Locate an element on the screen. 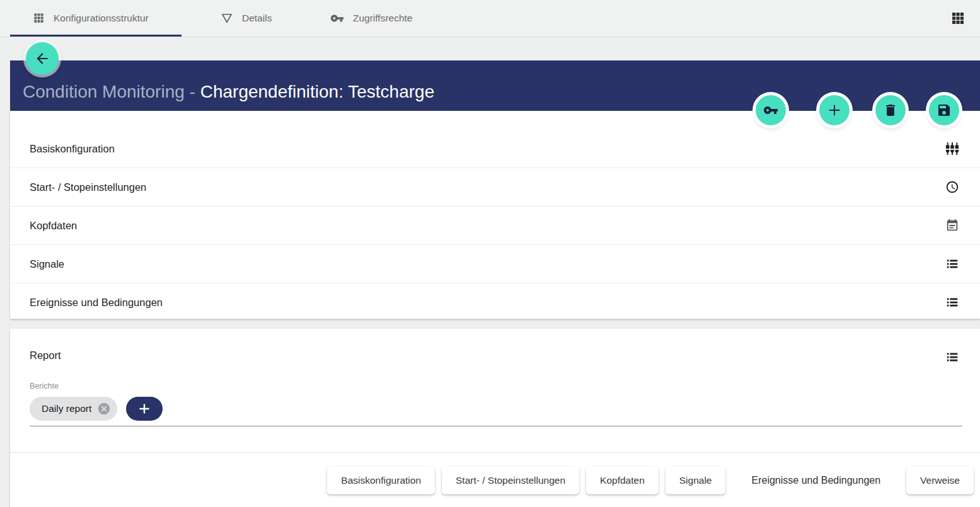 The height and width of the screenshot is (507, 980). list-item-label: Signale is located at coordinates (47, 265).